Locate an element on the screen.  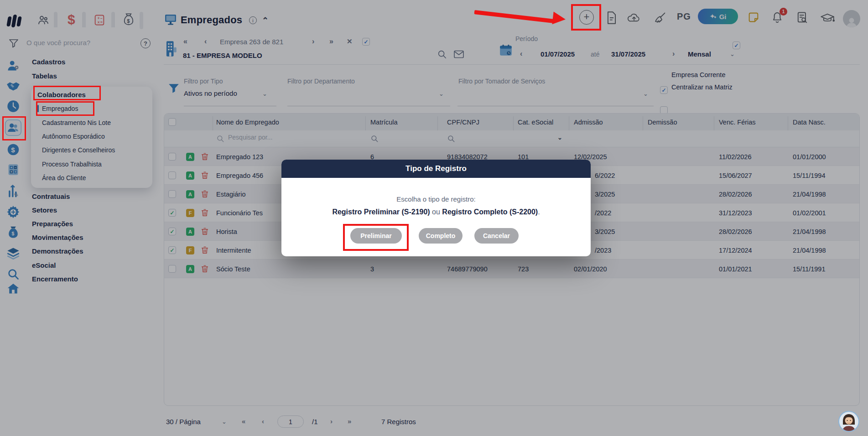
annotation-box-sidebar-icon is located at coordinates (14, 129).